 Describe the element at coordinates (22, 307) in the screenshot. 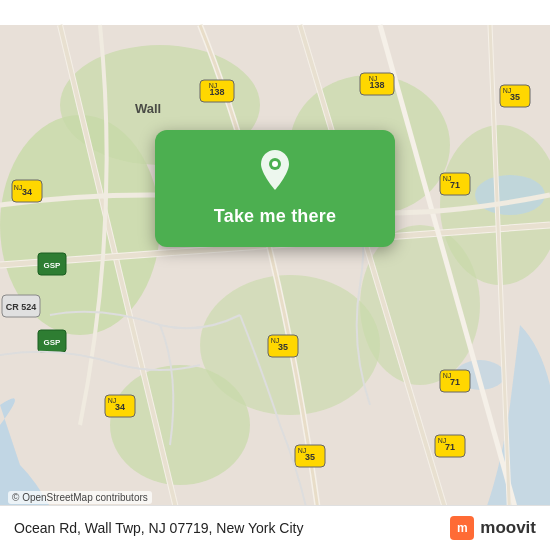

I see `svg-text: CR 524` at that location.